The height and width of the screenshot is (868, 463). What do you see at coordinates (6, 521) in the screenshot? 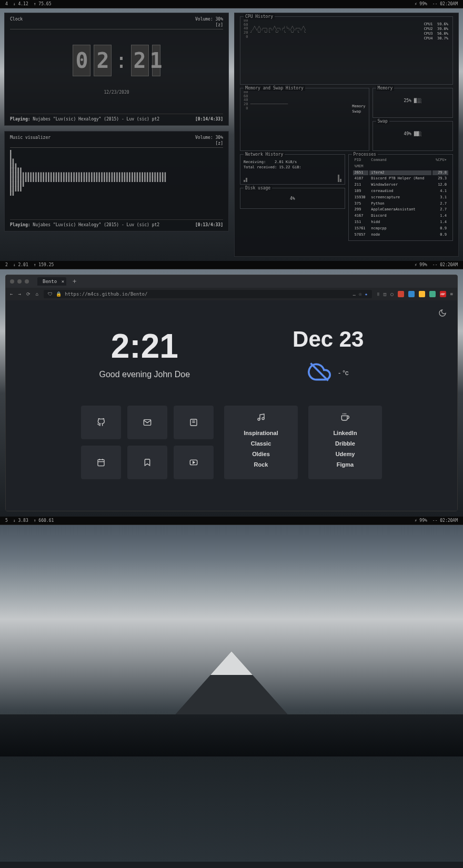
I see `workspace-indicator: 5` at bounding box center [6, 521].